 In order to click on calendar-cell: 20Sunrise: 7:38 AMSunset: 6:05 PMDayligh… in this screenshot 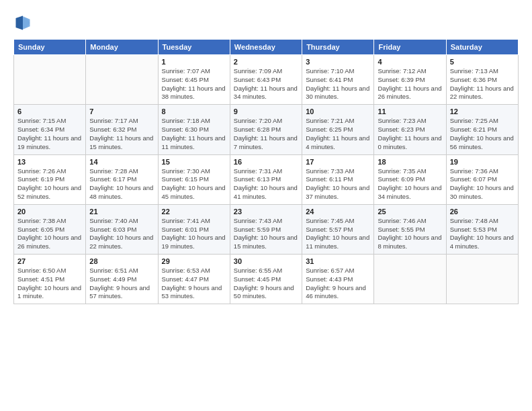, I will do `click(50, 229)`.